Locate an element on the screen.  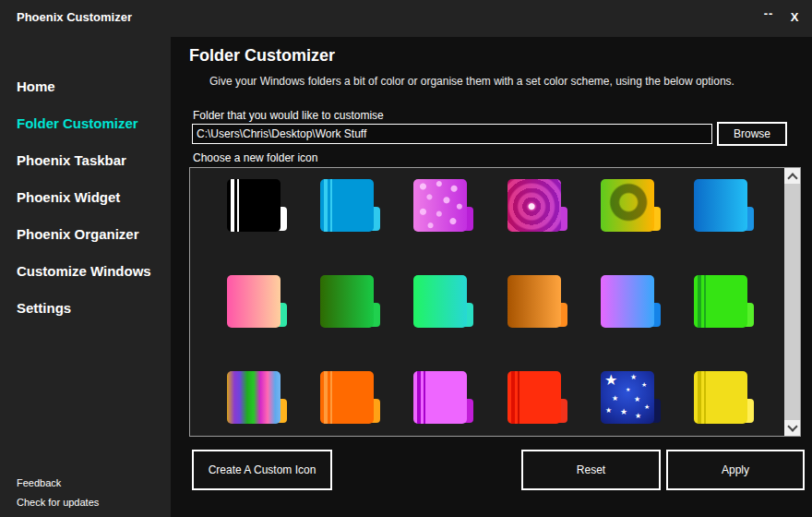
folder-icon-green-striped is located at coordinates (721, 301).